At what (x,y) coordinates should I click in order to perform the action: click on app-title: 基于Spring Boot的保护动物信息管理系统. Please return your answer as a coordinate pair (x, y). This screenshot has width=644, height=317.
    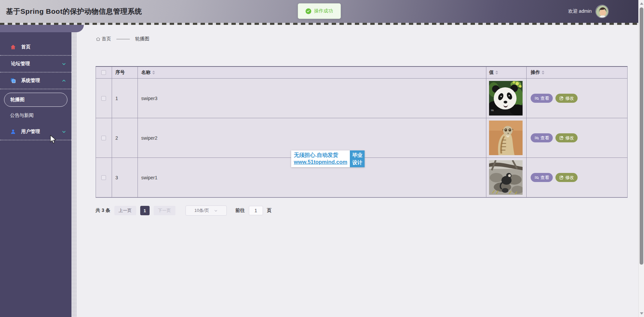
    Looking at the image, I should click on (74, 11).